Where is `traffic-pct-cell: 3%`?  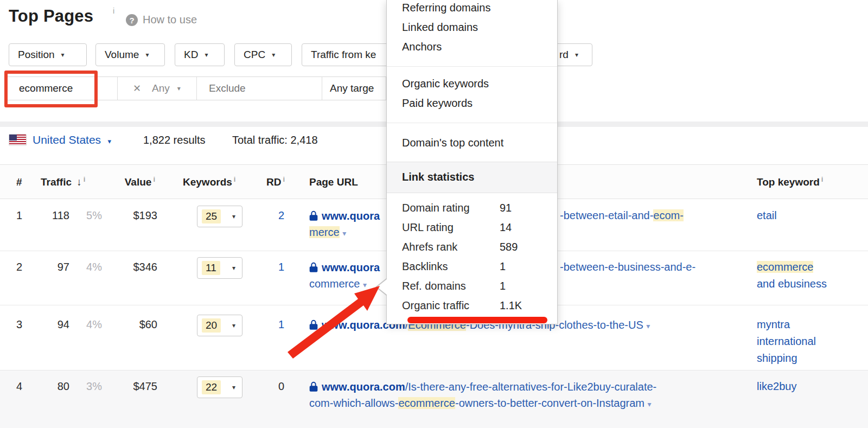 traffic-pct-cell: 3% is located at coordinates (89, 386).